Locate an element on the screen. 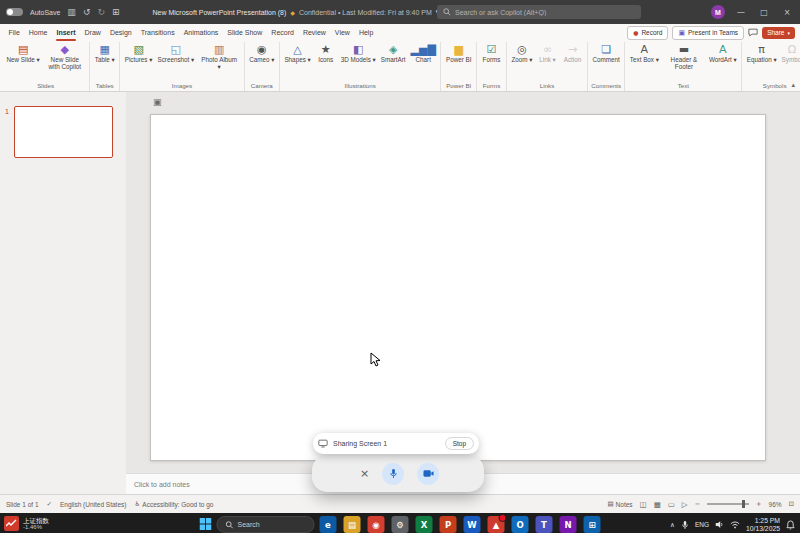 The image size is (800, 533). volume-icon is located at coordinates (720, 524).